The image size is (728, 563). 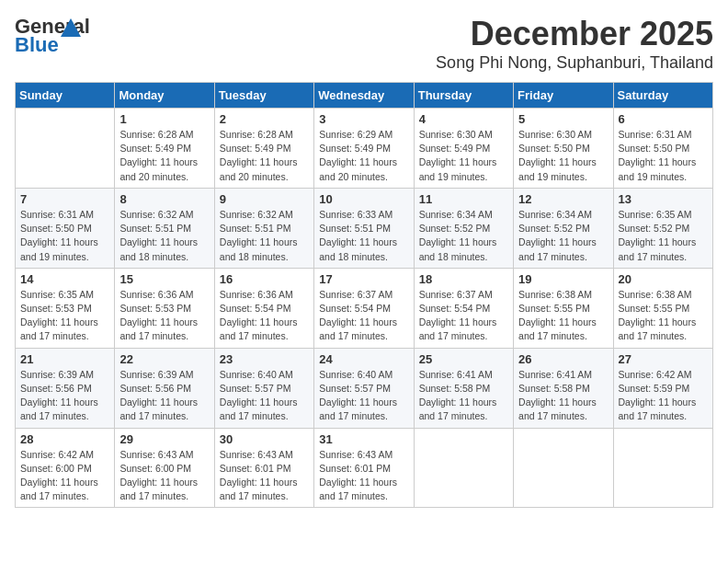 I want to click on day-info: Sunrise: 6:30 AM Sunset: 5:50 PM Dayligh…, so click(x=563, y=156).